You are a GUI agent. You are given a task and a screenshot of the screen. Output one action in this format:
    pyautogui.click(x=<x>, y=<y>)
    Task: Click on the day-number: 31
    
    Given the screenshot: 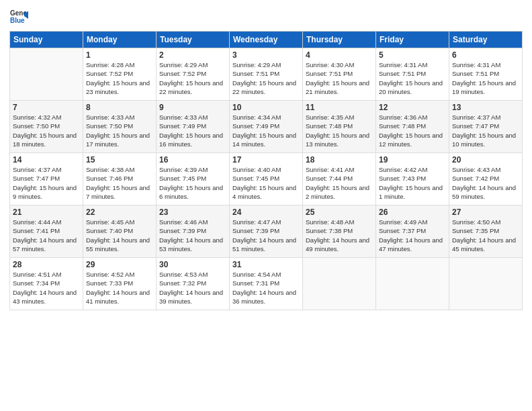 What is the action you would take?
    pyautogui.click(x=266, y=265)
    